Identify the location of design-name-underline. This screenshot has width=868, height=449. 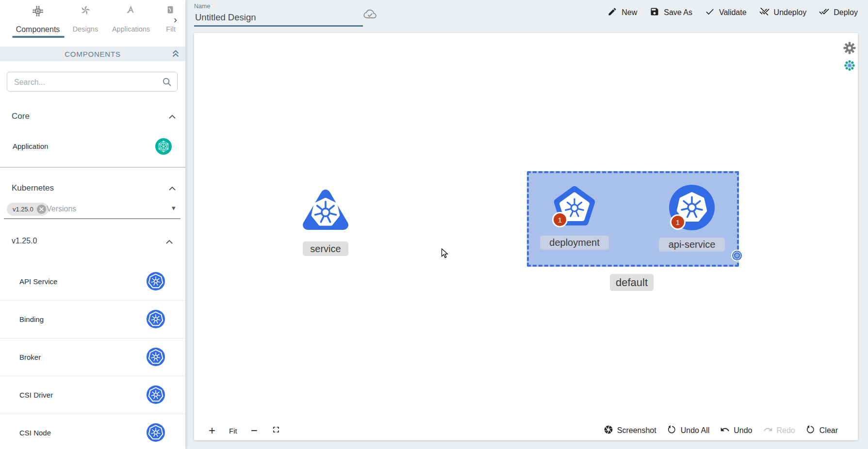
(278, 26).